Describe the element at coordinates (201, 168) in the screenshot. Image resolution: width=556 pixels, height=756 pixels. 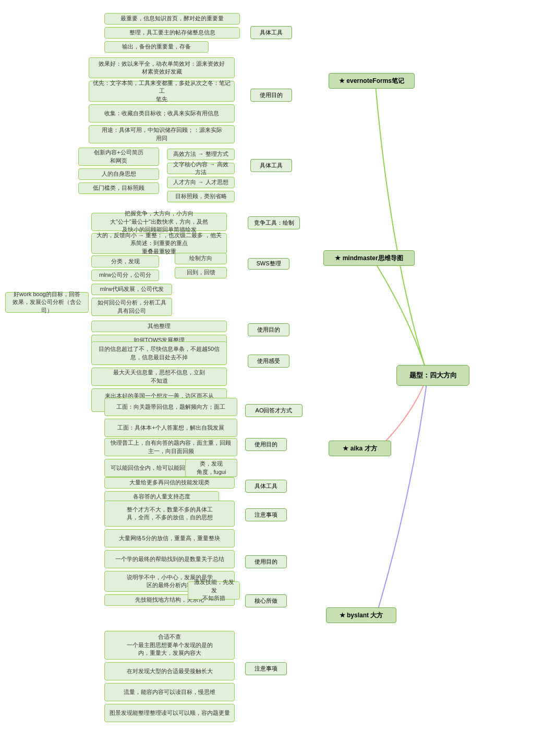
I see `b1-l3-9: 文字核心内容 → 高效方法` at that location.